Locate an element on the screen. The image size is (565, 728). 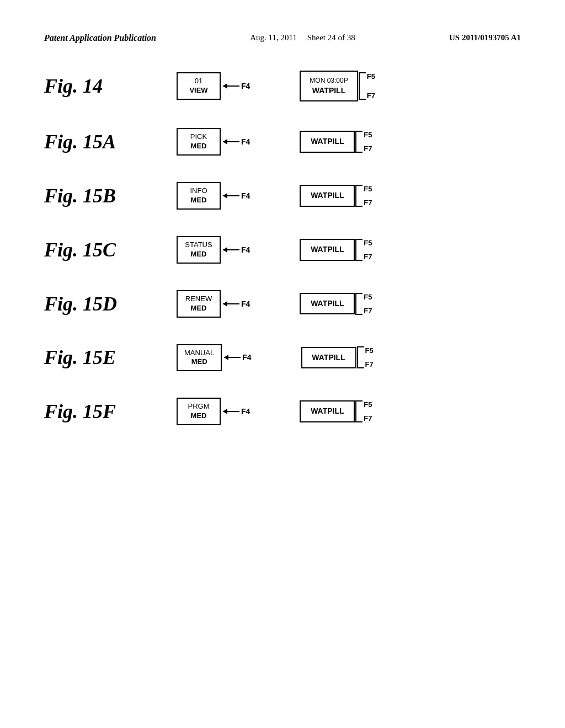
fig-row-fig14: Fig. 1401VIEWF4MON 03:00PWATPILLF5F7 is located at coordinates (282, 86).